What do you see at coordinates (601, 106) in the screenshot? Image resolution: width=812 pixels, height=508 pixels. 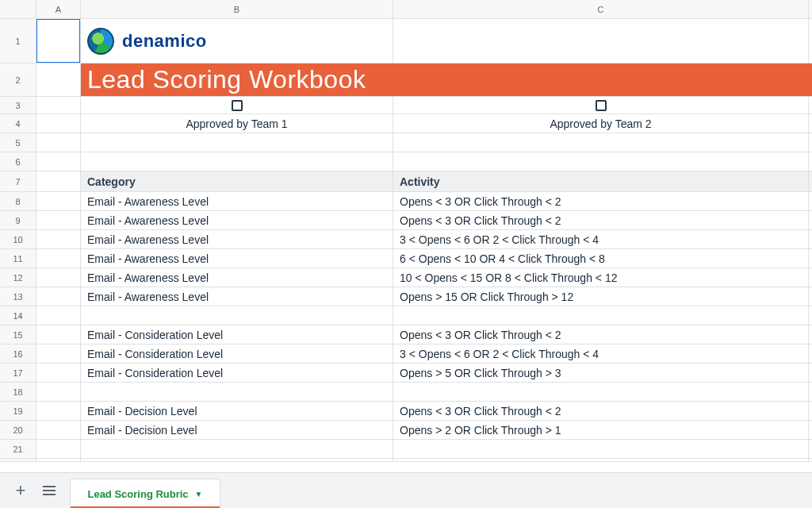 I see `cell-c3` at bounding box center [601, 106].